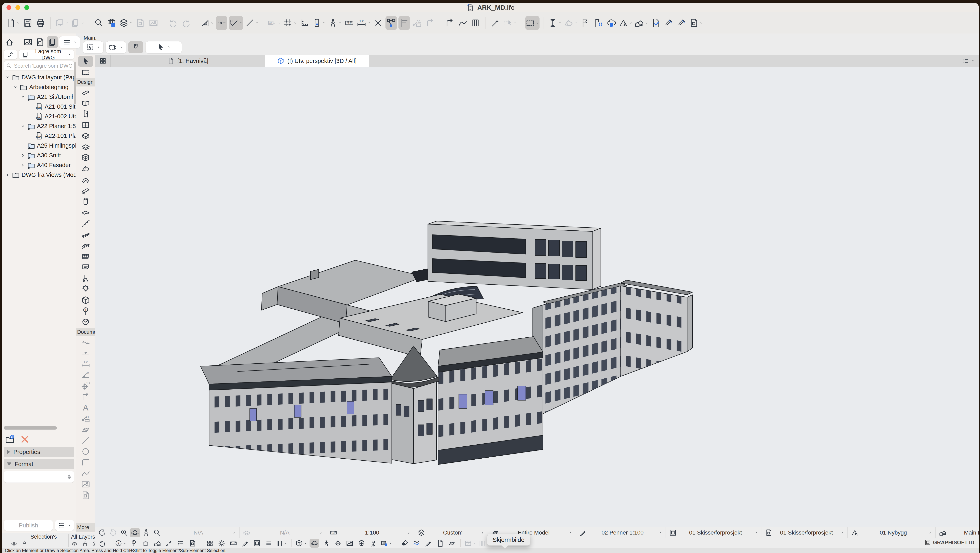 This screenshot has width=980, height=553. Describe the element at coordinates (350, 543) in the screenshot. I see `perspective-frame-button` at that location.